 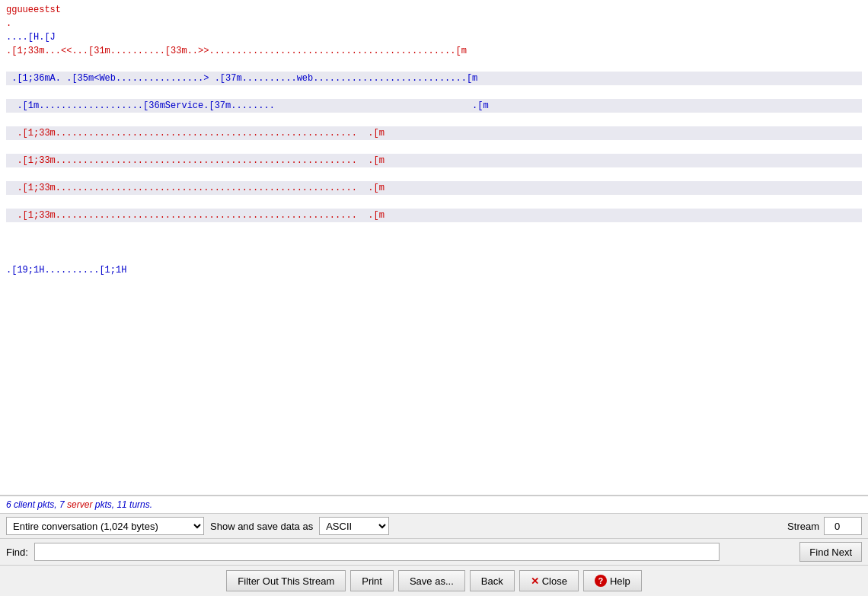 What do you see at coordinates (79, 505) in the screenshot?
I see `server-label: server` at bounding box center [79, 505].